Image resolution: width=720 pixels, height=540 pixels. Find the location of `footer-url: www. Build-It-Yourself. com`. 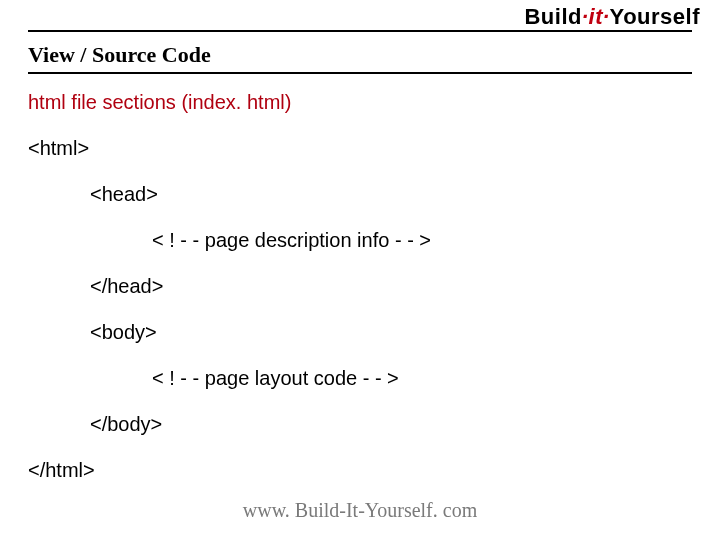

footer-url: www. Build-It-Yourself. com is located at coordinates (360, 510).